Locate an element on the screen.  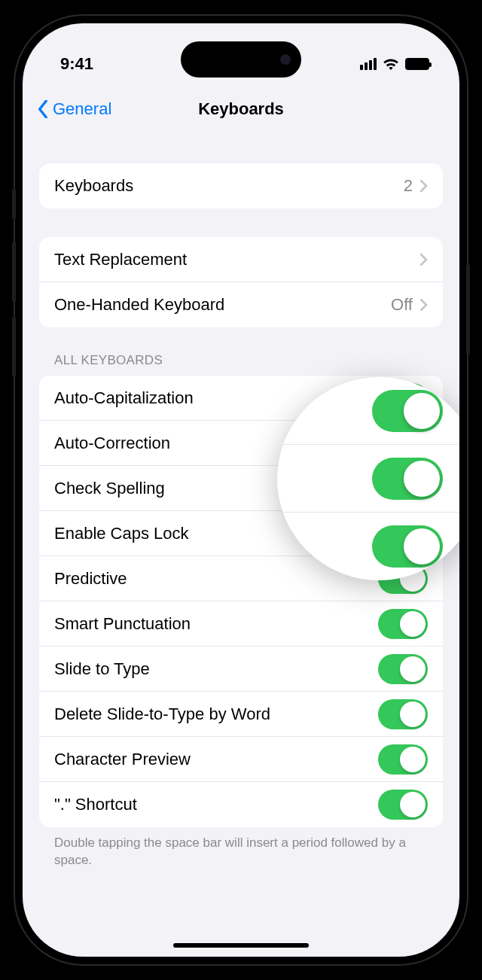
dynamic-island is located at coordinates (241, 59).